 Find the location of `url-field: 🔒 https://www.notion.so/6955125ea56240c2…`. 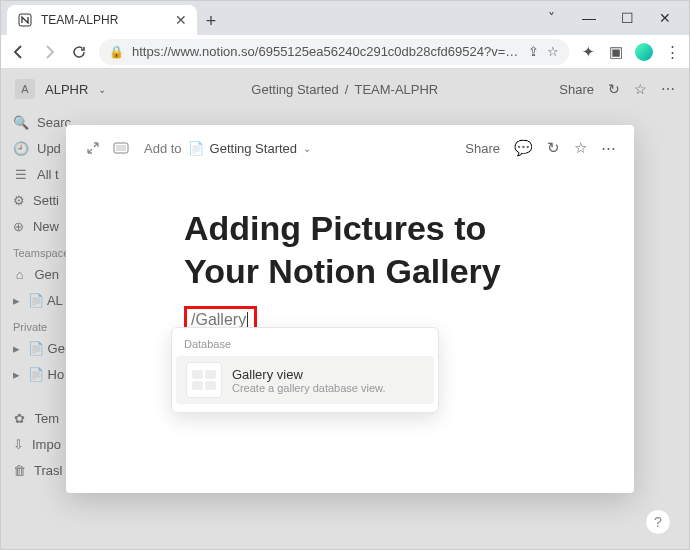

url-field: 🔒 https://www.notion.so/6955125ea56240c2… is located at coordinates (334, 52).